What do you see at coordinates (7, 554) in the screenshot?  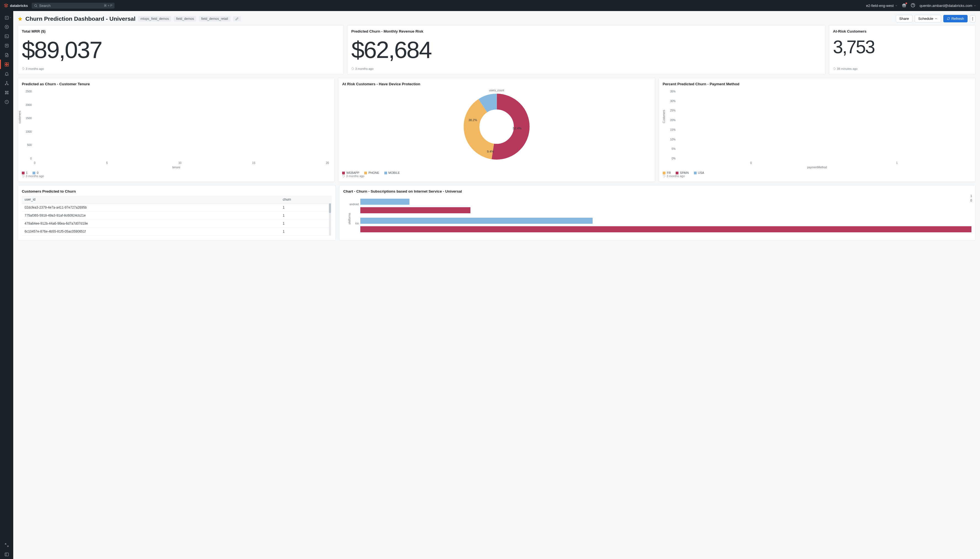 I see `sidebar-panel` at bounding box center [7, 554].